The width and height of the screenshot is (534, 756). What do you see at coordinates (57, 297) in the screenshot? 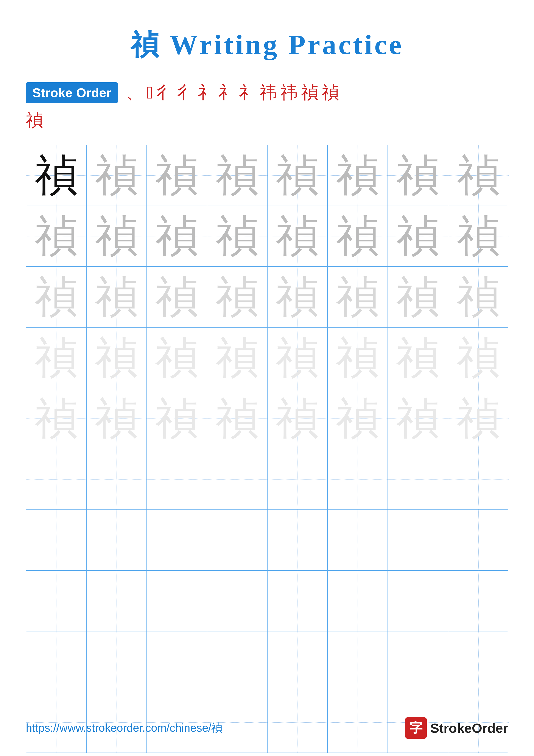
I see `grid-cell-3-1: 禎` at bounding box center [57, 297].